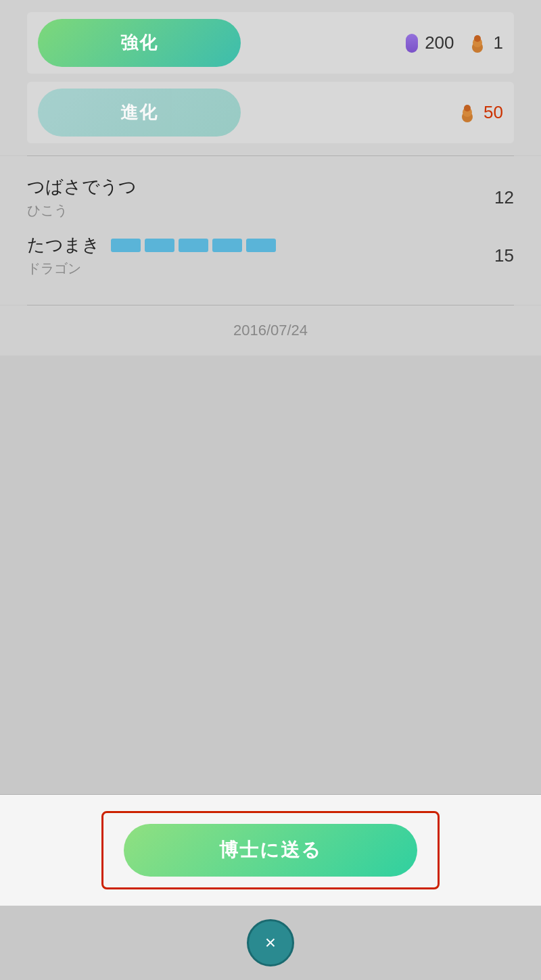 Image resolution: width=541 pixels, height=980 pixels. I want to click on stardust-cost-item: 200, so click(430, 43).